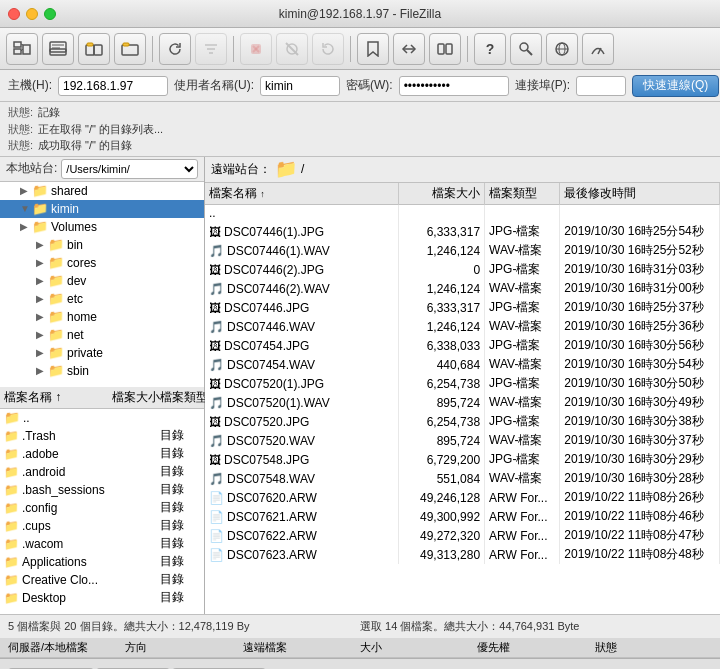 The image size is (720, 669). I want to click on remote-table-row: .., so click(462, 213).